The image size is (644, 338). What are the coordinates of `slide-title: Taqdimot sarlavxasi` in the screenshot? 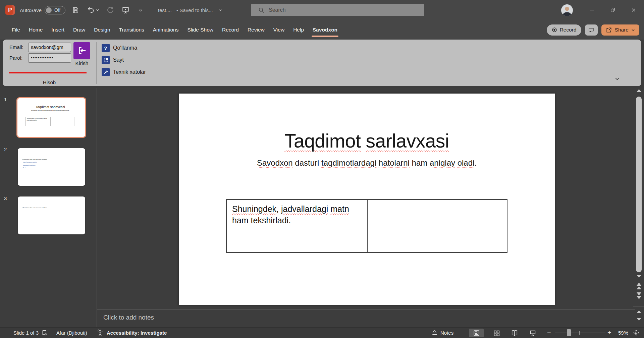 It's located at (367, 141).